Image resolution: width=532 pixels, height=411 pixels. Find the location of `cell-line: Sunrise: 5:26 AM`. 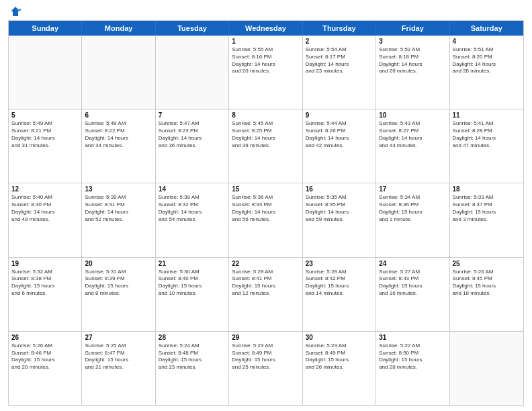

cell-line: Sunrise: 5:26 AM is located at coordinates (45, 347).